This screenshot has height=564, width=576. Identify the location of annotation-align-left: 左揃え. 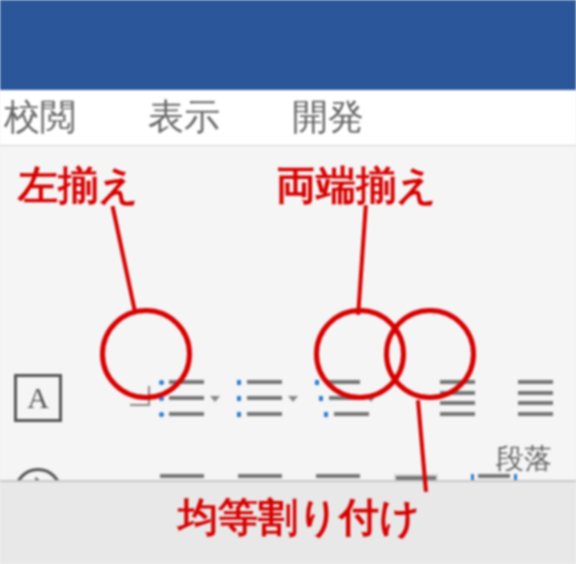
(78, 186).